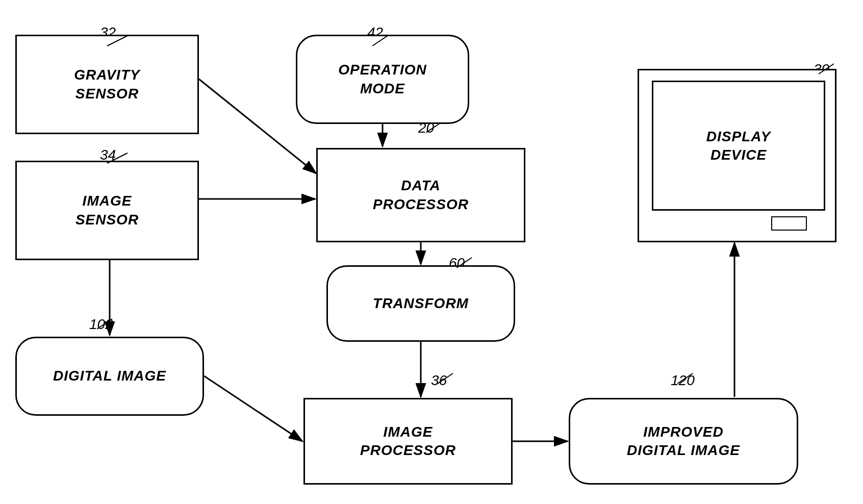  What do you see at coordinates (737, 156) in the screenshot?
I see `display-device-outer: DISPLAYDEVICE` at bounding box center [737, 156].